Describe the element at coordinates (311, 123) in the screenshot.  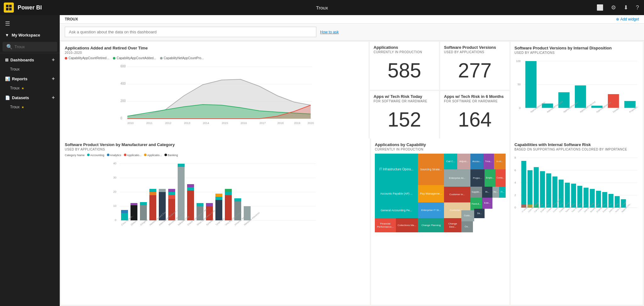
I see `svg-text: 2020` at that location.